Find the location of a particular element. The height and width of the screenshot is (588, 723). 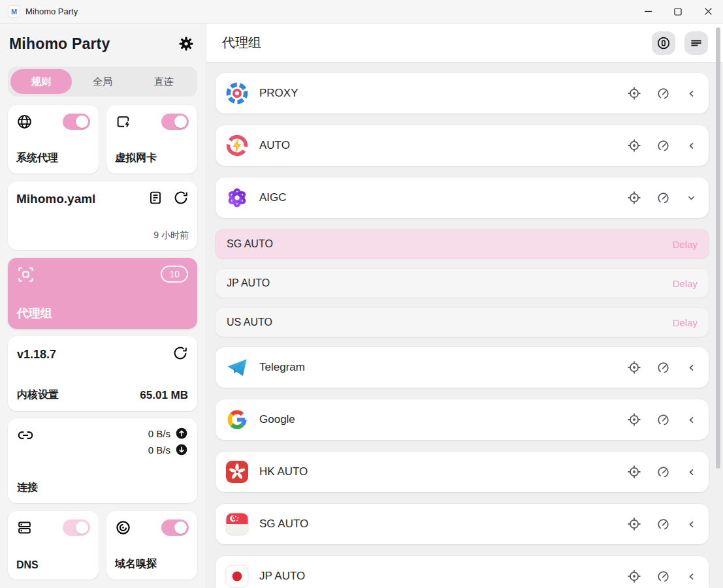

proxy-group-row: JP AUTO is located at coordinates (462, 572).